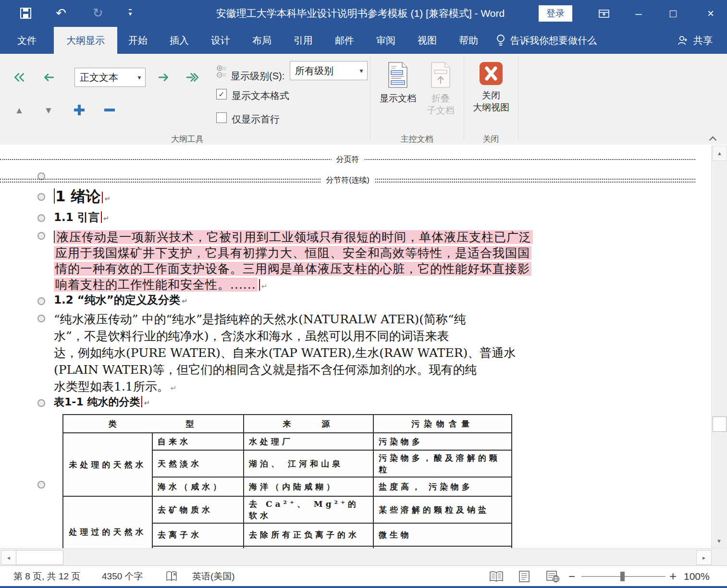  I want to click on window-title: 安徽理工大学本科毕业设计说明书参考模板 (1) [兼容模式] - Word, so click(360, 13).